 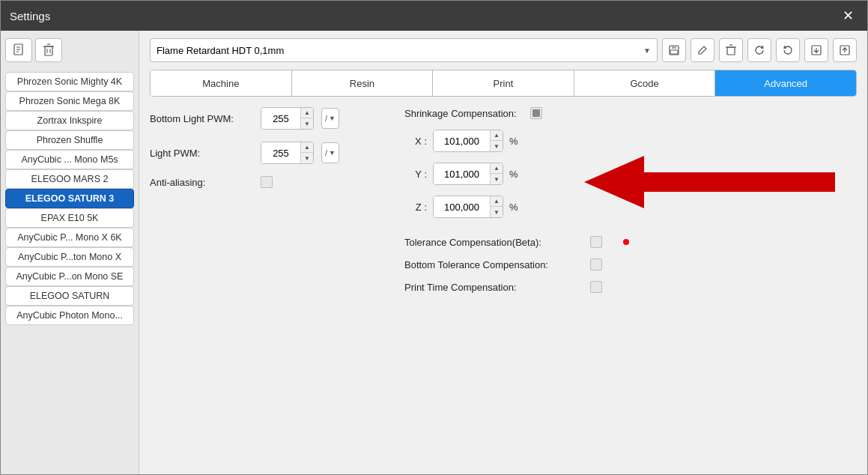 What do you see at coordinates (70, 238) in the screenshot?
I see `sidebar-item-8: AnyCubic P... Mono X 6K` at bounding box center [70, 238].